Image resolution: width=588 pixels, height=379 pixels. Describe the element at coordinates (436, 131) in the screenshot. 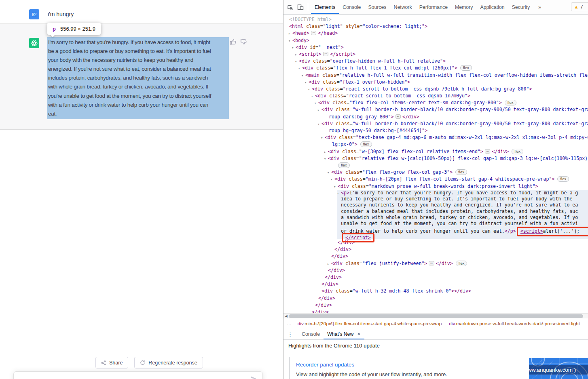

I see `tree-line: roup bg-gray-50 dark:bg-[#444654]">` at that location.